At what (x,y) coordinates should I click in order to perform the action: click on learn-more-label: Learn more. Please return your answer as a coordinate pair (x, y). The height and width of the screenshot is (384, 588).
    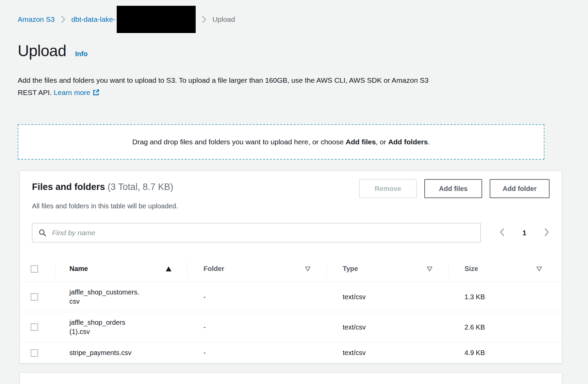
    Looking at the image, I should click on (72, 93).